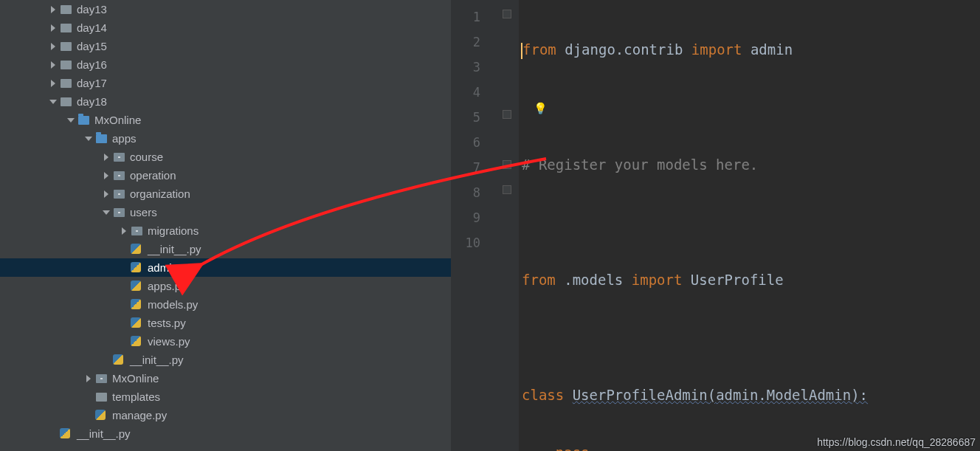  What do you see at coordinates (474, 92) in the screenshot?
I see `line-number: 4` at bounding box center [474, 92].